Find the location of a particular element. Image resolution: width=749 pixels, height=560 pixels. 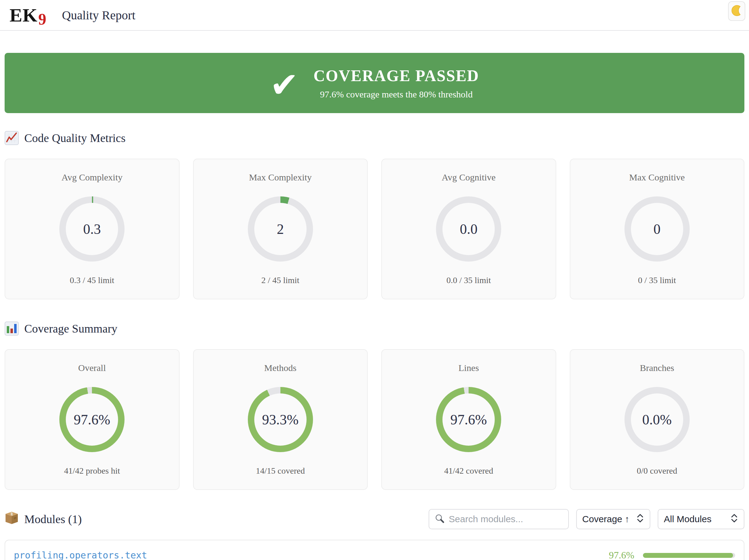

gauge-ring: 93.3% is located at coordinates (280, 419).